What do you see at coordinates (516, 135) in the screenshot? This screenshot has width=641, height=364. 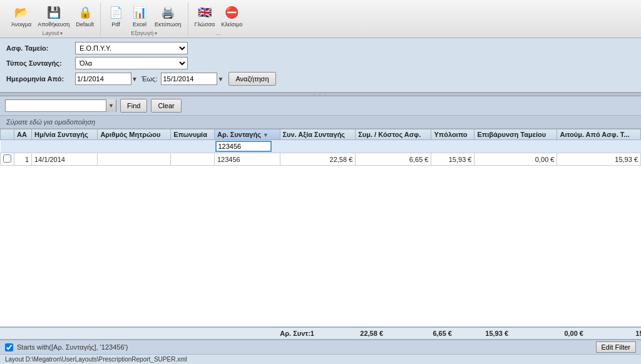 I see `col-inscharge-header: Επιβάρυνση Ταμείου` at bounding box center [516, 135].